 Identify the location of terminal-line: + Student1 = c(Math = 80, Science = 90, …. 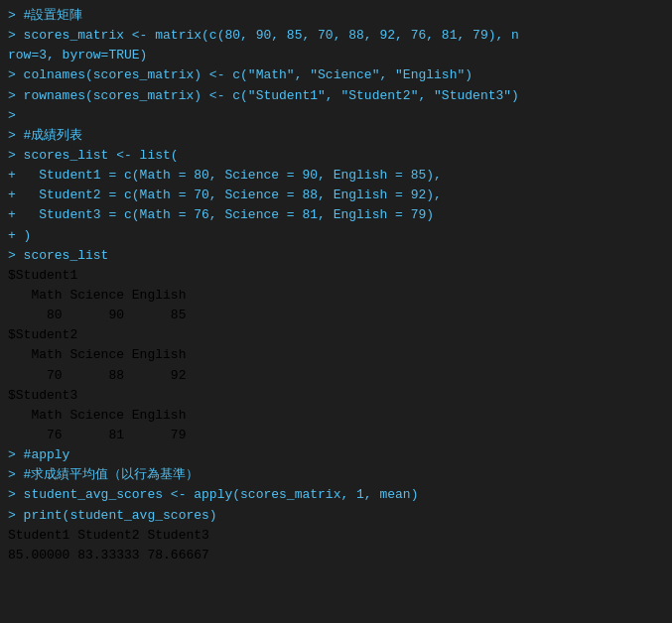
(336, 176).